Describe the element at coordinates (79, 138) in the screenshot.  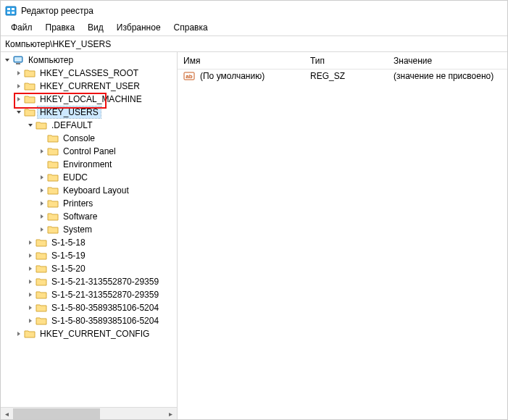
I see `tree-label: Console` at that location.